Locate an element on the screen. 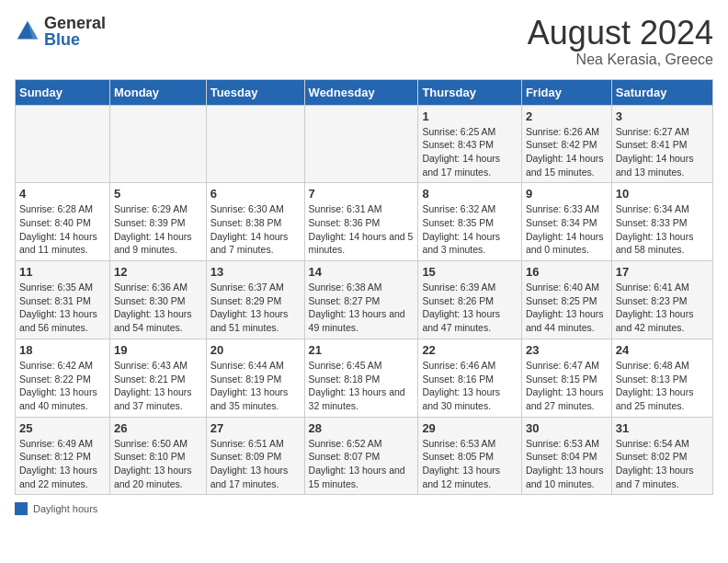 Image resolution: width=728 pixels, height=563 pixels. day-info: Sunrise: 6:31 AM Sunset: 8:36 PM Dayligh… is located at coordinates (362, 230).